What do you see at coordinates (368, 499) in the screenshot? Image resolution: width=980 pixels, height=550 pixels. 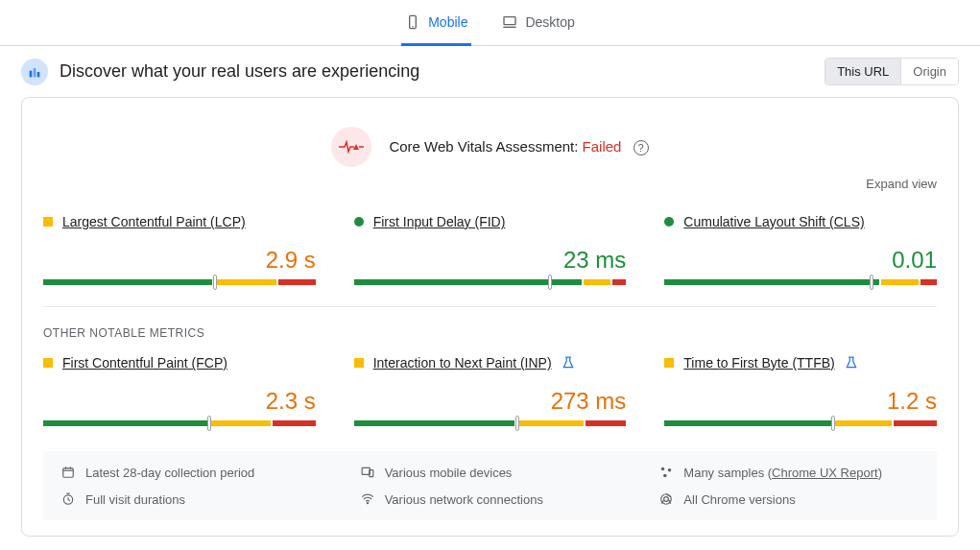 I see `wifi-icon` at bounding box center [368, 499].